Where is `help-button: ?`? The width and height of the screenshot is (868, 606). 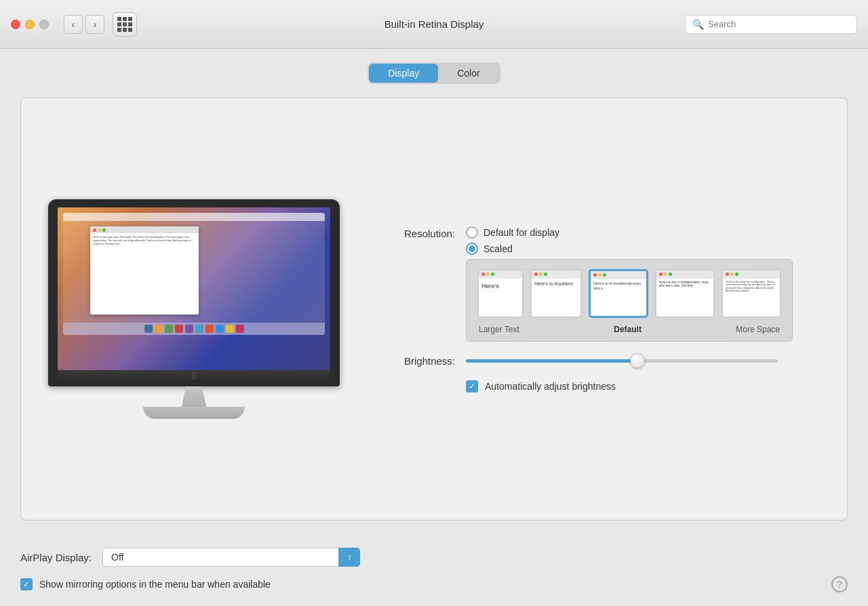
help-button: ? is located at coordinates (840, 584).